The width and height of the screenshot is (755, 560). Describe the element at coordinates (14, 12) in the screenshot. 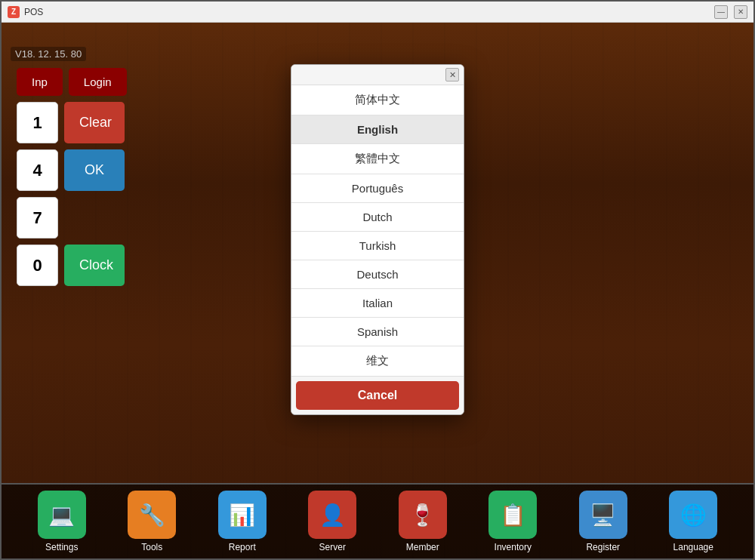

I see `app-icon: Z` at that location.